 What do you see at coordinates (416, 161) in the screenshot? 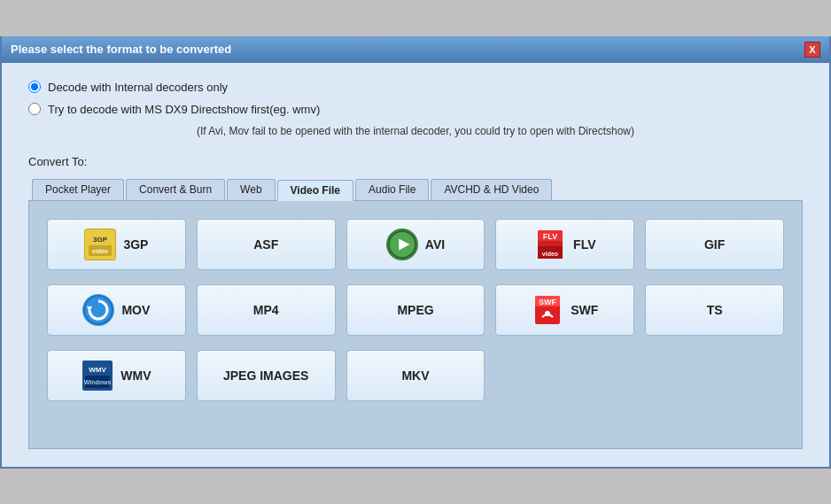
I see `convert-to-label: Convert To:` at bounding box center [416, 161].